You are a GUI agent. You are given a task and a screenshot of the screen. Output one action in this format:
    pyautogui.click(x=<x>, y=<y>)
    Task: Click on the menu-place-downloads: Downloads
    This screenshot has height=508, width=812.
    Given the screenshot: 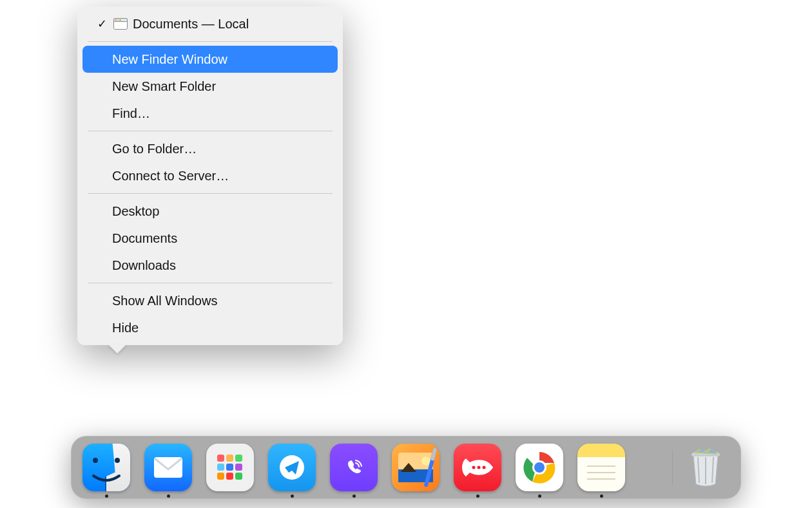 What is the action you would take?
    pyautogui.click(x=210, y=265)
    